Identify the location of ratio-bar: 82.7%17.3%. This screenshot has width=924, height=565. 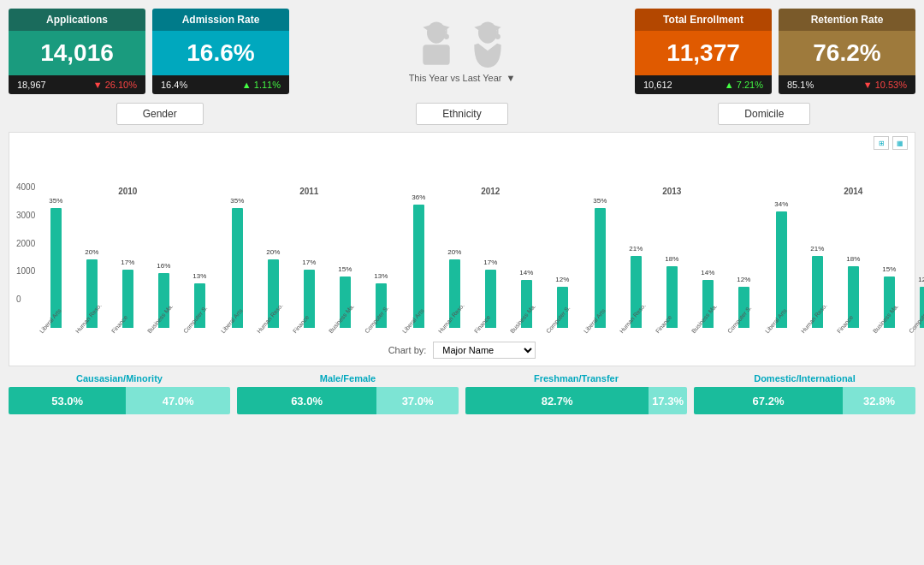
(577, 401).